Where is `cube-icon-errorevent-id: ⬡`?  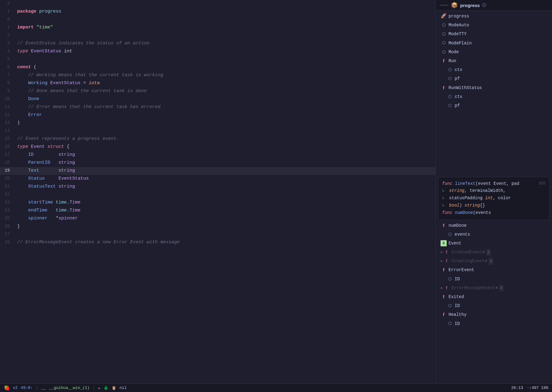 cube-icon-errorevent-id: ⬡ is located at coordinates (450, 279).